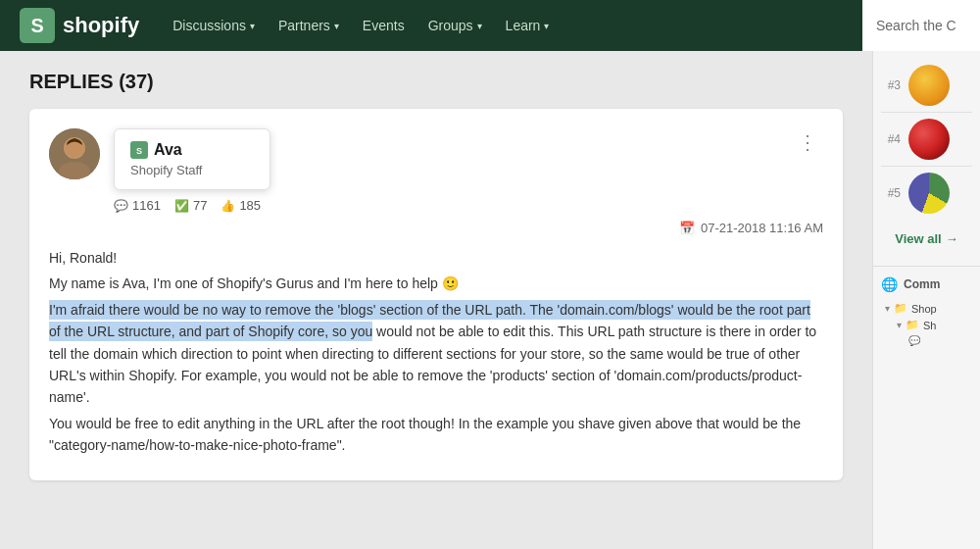  I want to click on view-all-label: View all, so click(917, 239).